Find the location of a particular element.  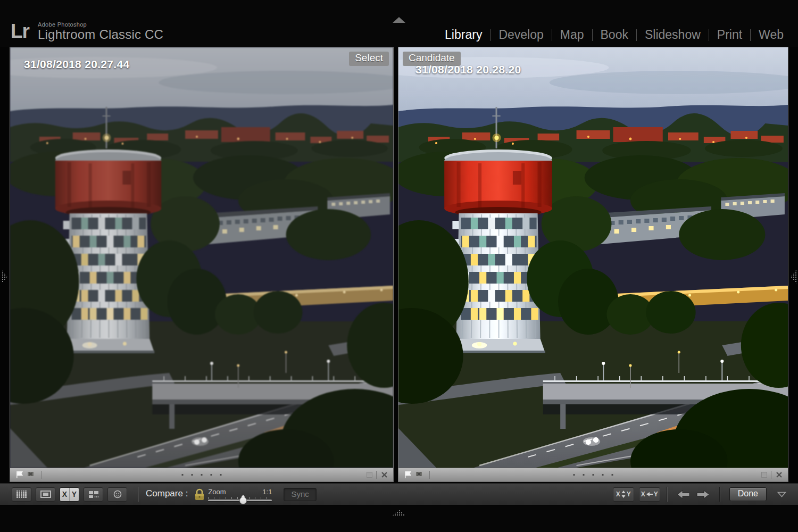

candidate-timestamp: 31/08/2018 20.28.20 is located at coordinates (468, 70).